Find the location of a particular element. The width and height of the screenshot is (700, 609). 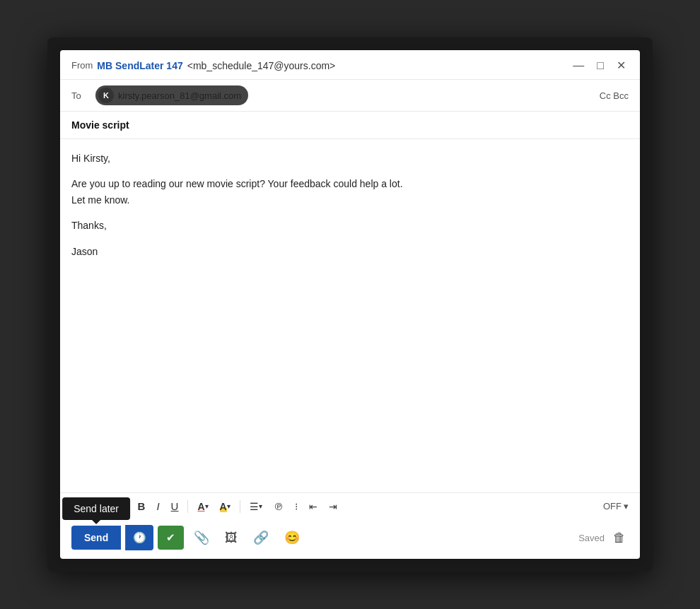

link-icon: 🔗 is located at coordinates (261, 538).